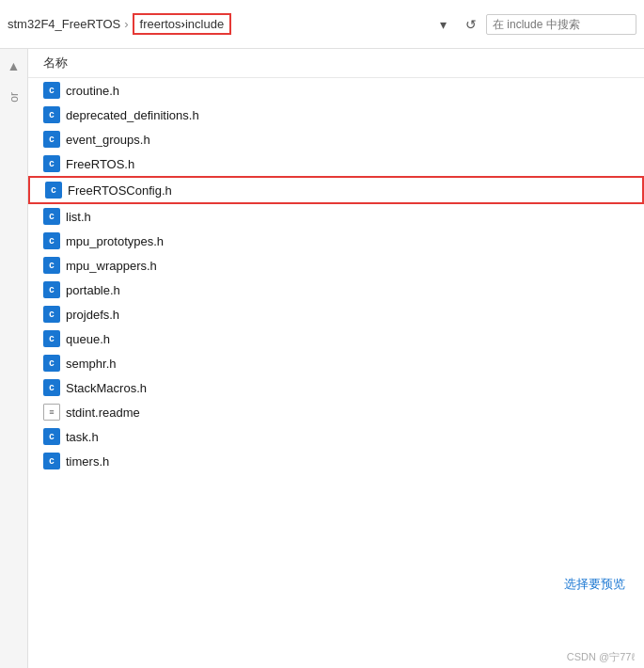 Image resolution: width=644 pixels, height=668 pixels. Describe the element at coordinates (14, 98) in the screenshot. I see `sidebar-label: or` at that location.